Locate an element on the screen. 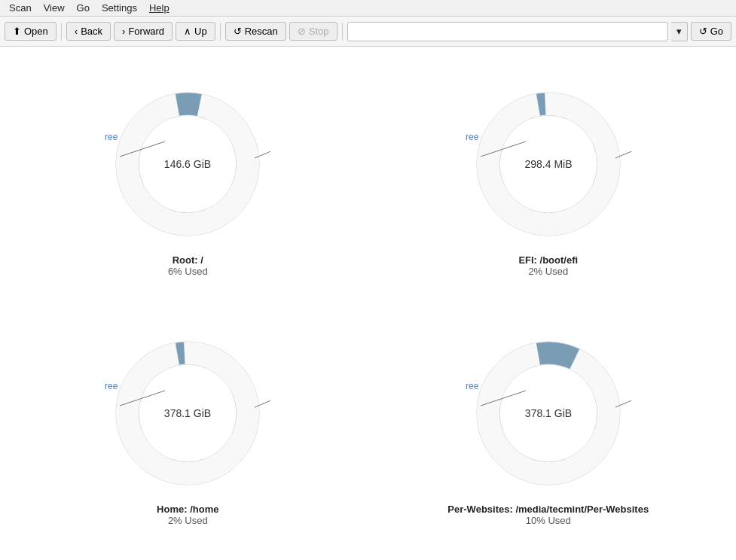  address-input is located at coordinates (508, 32).